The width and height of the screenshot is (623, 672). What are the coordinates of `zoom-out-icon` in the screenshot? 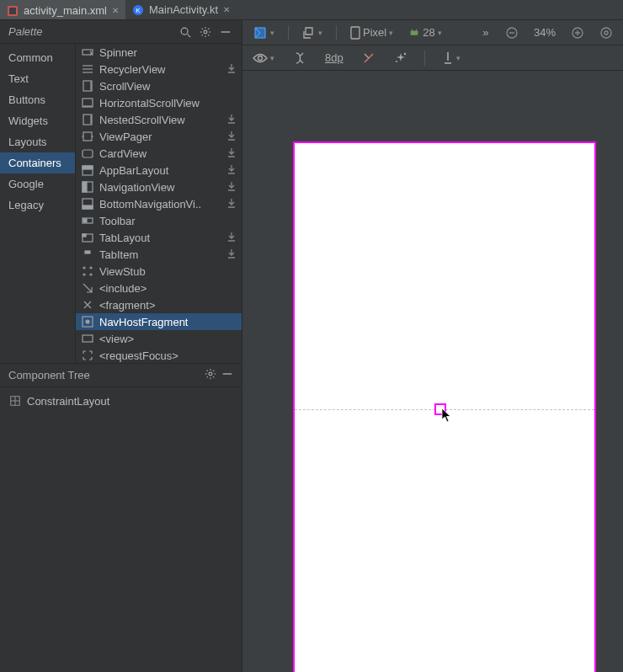 It's located at (512, 33).